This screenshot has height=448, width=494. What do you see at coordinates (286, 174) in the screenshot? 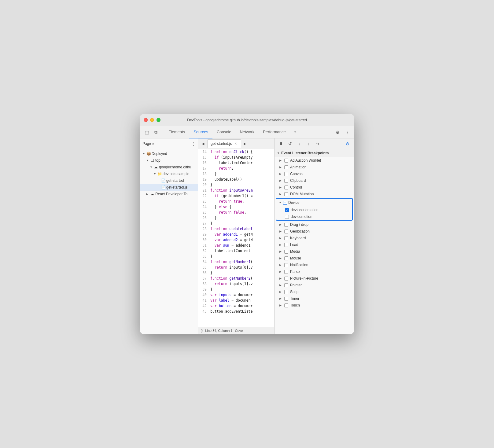
I see `bp-checkbox-canvas` at bounding box center [286, 174].